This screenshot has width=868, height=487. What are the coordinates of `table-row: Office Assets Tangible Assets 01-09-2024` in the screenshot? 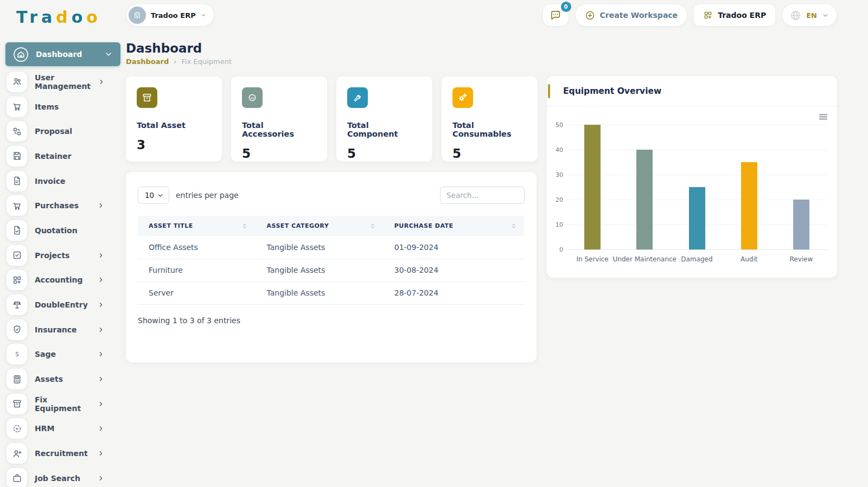 It's located at (331, 247).